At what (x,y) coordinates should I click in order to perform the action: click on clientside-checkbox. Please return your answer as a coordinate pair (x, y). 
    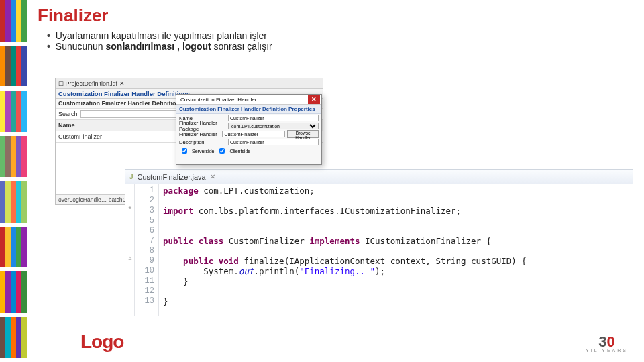
    Looking at the image, I should click on (222, 151).